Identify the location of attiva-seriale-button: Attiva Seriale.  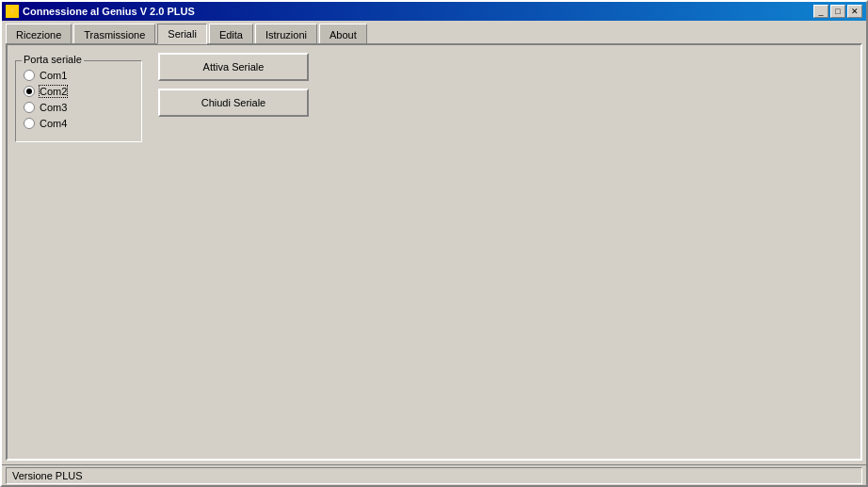
(233, 67).